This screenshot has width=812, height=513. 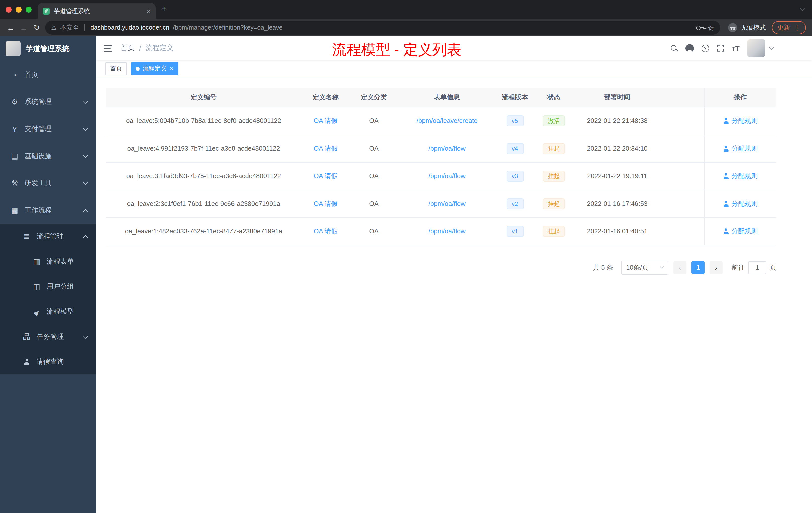 What do you see at coordinates (48, 262) in the screenshot?
I see `sidebar-item-process-form: ▥ 流程表单` at bounding box center [48, 262].